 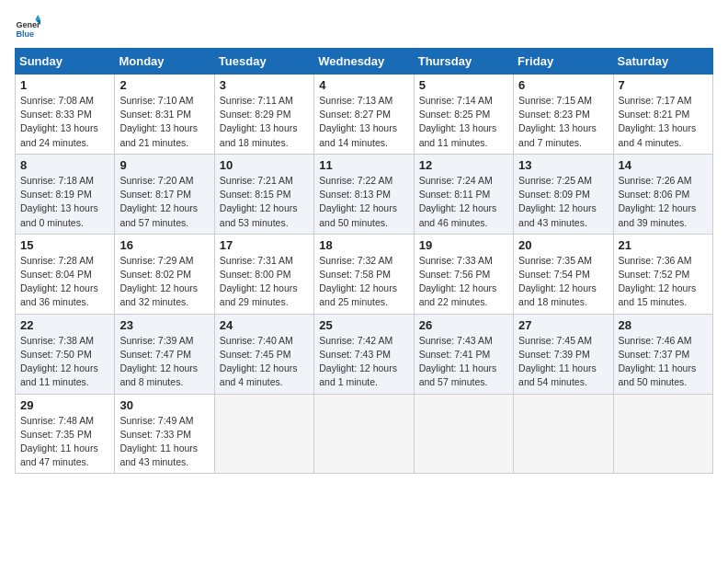 What do you see at coordinates (158, 282) in the screenshot?
I see `day-info: Sunrise: 7:29 AMSunset: 8:02 PMDaylight:…` at bounding box center [158, 282].